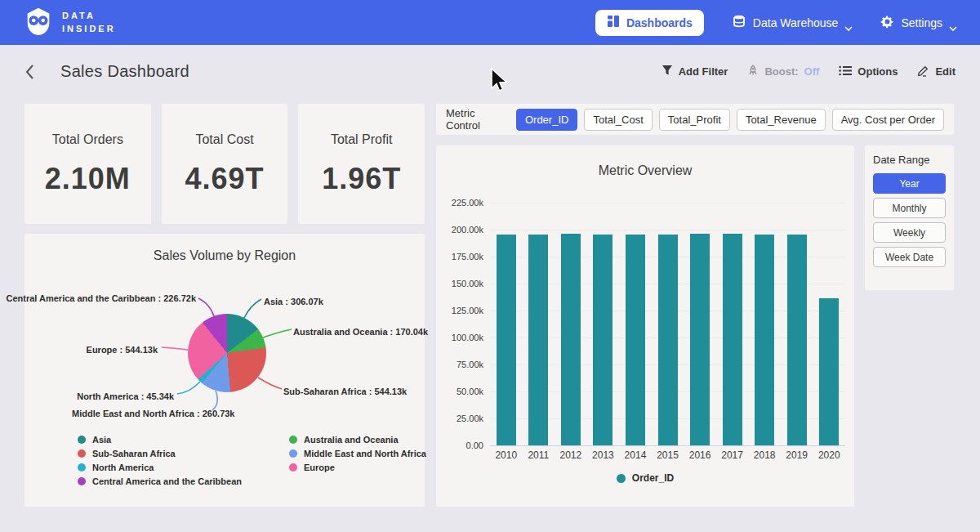 Image resolution: width=980 pixels, height=532 pixels. What do you see at coordinates (613, 23) in the screenshot?
I see `dashboard-grid-icon` at bounding box center [613, 23].